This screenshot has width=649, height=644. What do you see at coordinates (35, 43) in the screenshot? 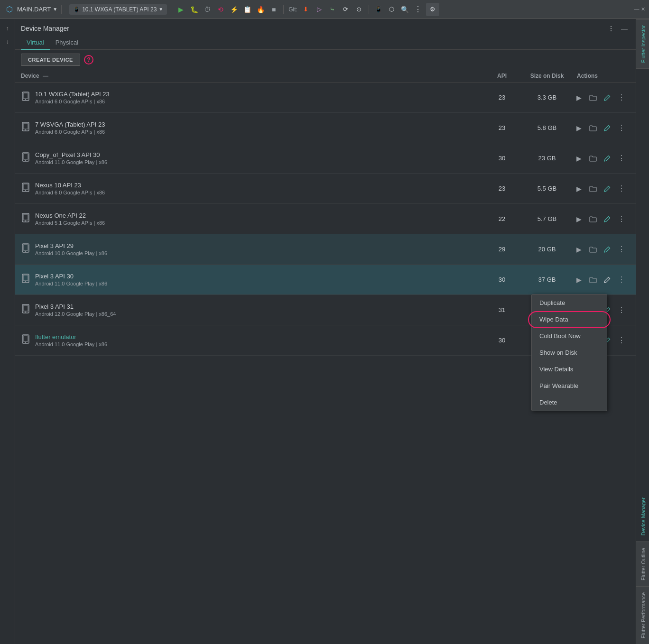
I see `tab-virtual: Virtual` at bounding box center [35, 43].